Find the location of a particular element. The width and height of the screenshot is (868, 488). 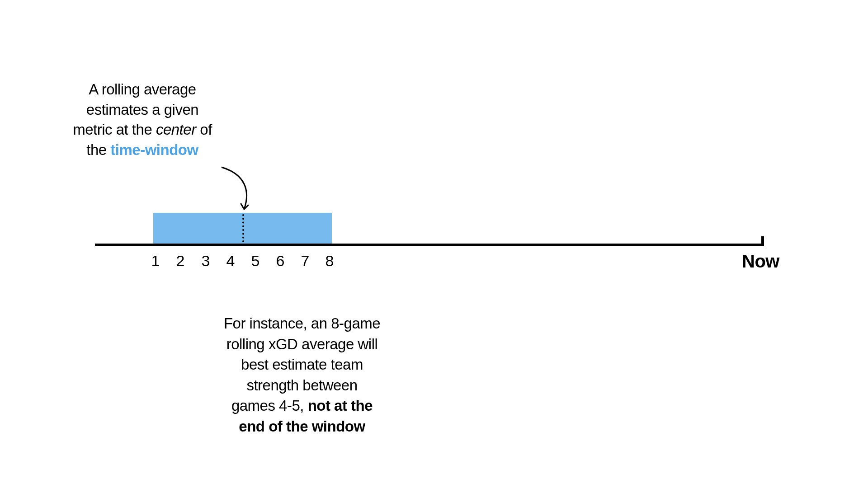

top-caption-line2: estimates a given is located at coordinates (142, 109).